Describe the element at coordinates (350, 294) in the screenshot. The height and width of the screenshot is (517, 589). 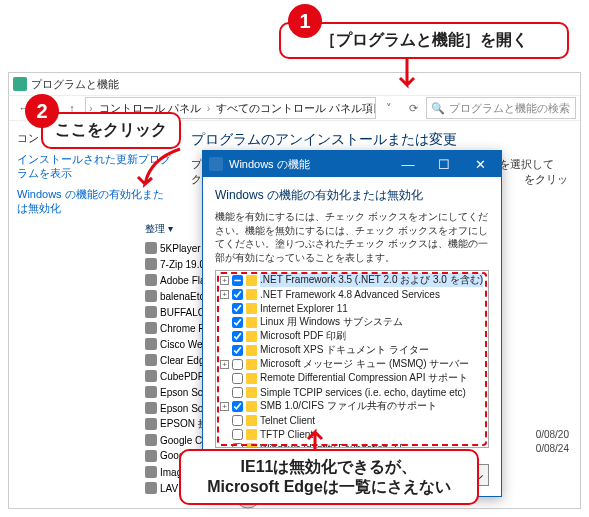
I see `feature-label: .NET Framework 4.8 Advanced Services` at that location.